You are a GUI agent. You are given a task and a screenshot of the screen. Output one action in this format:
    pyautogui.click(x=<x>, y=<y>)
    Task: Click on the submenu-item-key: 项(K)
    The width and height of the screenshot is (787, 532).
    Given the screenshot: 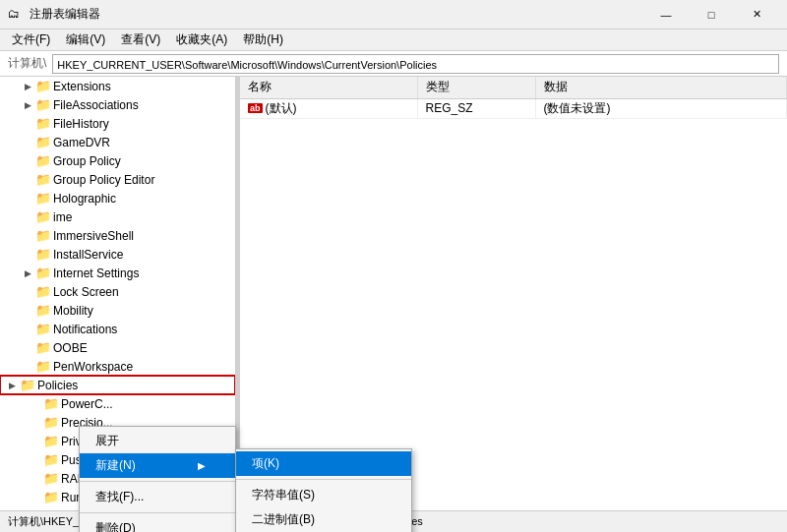 What is the action you would take?
    pyautogui.click(x=324, y=464)
    